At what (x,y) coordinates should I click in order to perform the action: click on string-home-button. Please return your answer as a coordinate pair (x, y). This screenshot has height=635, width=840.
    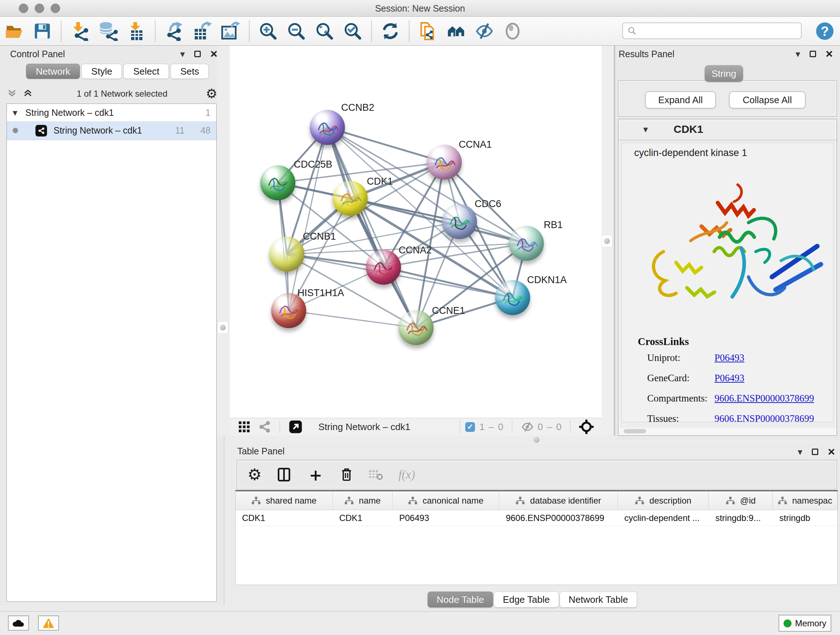
    Looking at the image, I should click on (456, 31).